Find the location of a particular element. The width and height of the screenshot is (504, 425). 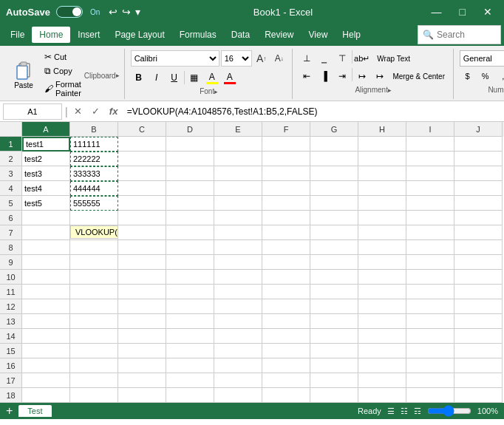

cell-reference-input is located at coordinates (33, 112).